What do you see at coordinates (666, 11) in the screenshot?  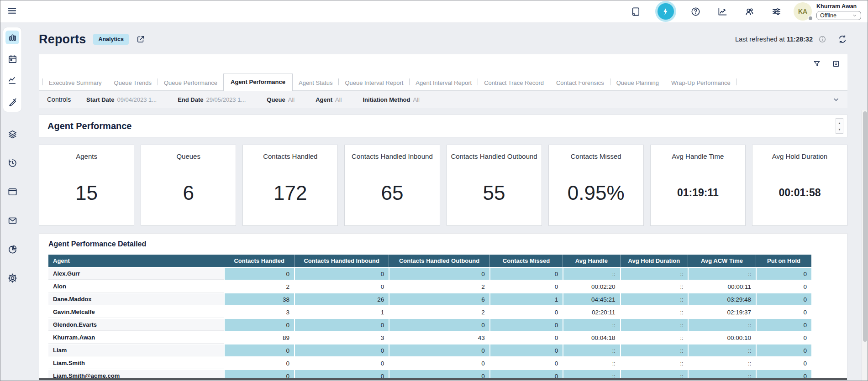 I see `lightning-button` at bounding box center [666, 11].